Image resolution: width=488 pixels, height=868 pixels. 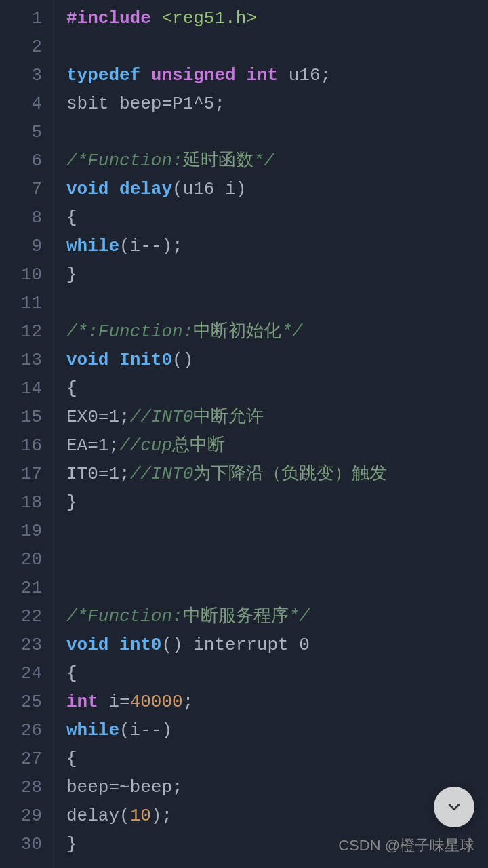 What do you see at coordinates (98, 816) in the screenshot?
I see `code-token: delay(` at bounding box center [98, 816].